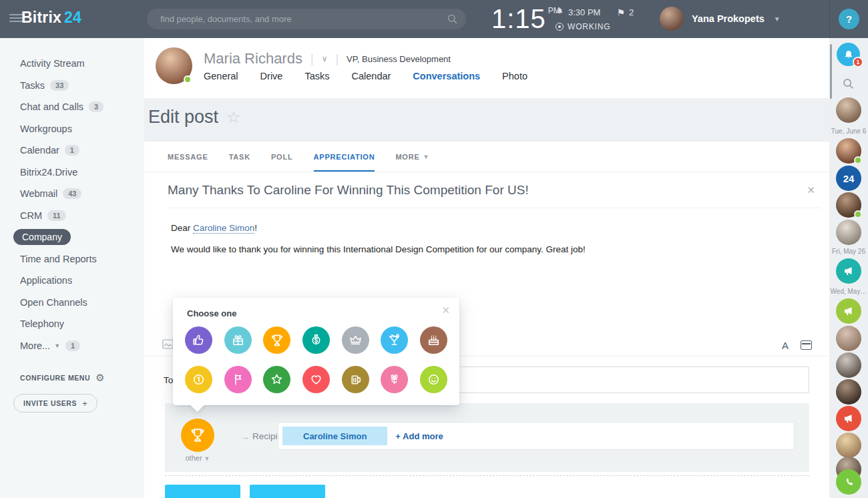  What do you see at coordinates (316, 76) in the screenshot?
I see `tab-tasks: Tasks` at bounding box center [316, 76].